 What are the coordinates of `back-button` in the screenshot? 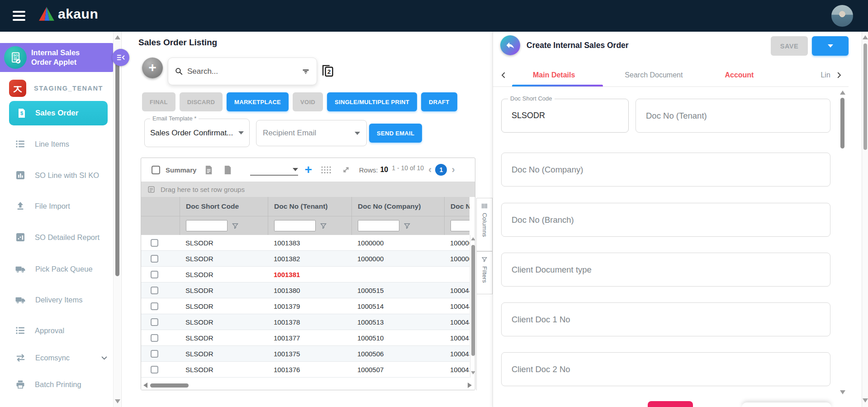 It's located at (510, 45).